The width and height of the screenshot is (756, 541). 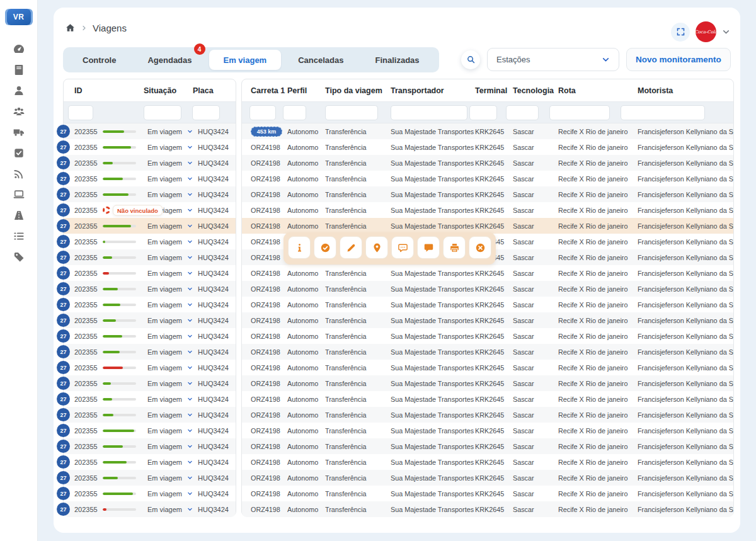 I want to click on table-row: 27202355Em viagemHUQ3424Não vinculado, so click(x=150, y=210).